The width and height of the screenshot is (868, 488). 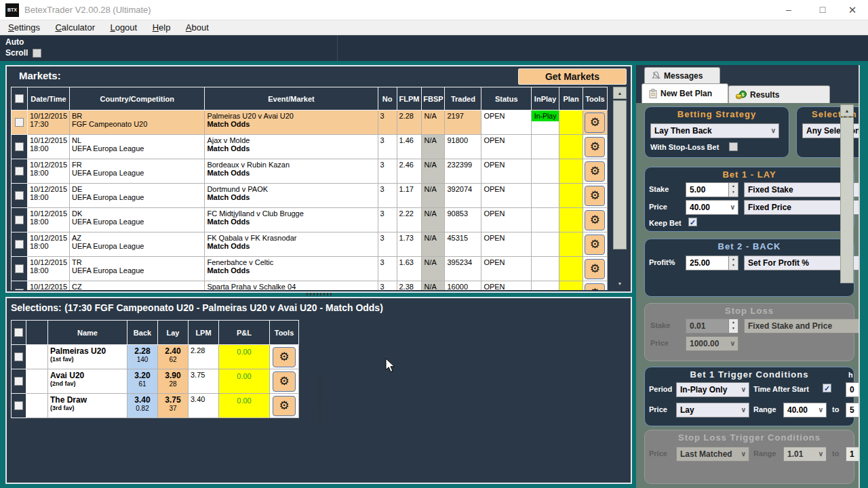 What do you see at coordinates (197, 27) in the screenshot?
I see `menu-about: About` at bounding box center [197, 27].